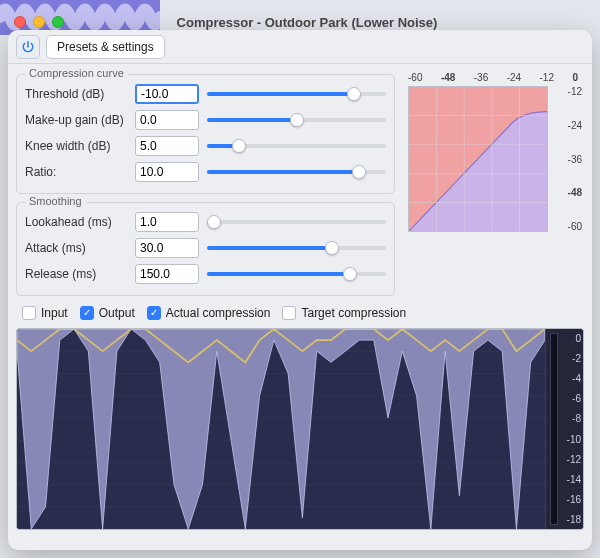 The image size is (600, 558). What do you see at coordinates (332, 22) in the screenshot?
I see `window-title: Compressor - Outdoor Park (Lower Noise)` at bounding box center [332, 22].